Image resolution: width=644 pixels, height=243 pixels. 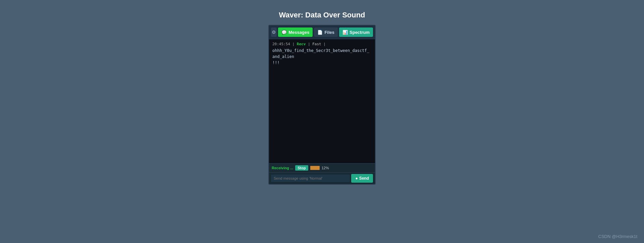 What do you see at coordinates (326, 32) in the screenshot?
I see `tab-files: 📄 Files` at bounding box center [326, 32].